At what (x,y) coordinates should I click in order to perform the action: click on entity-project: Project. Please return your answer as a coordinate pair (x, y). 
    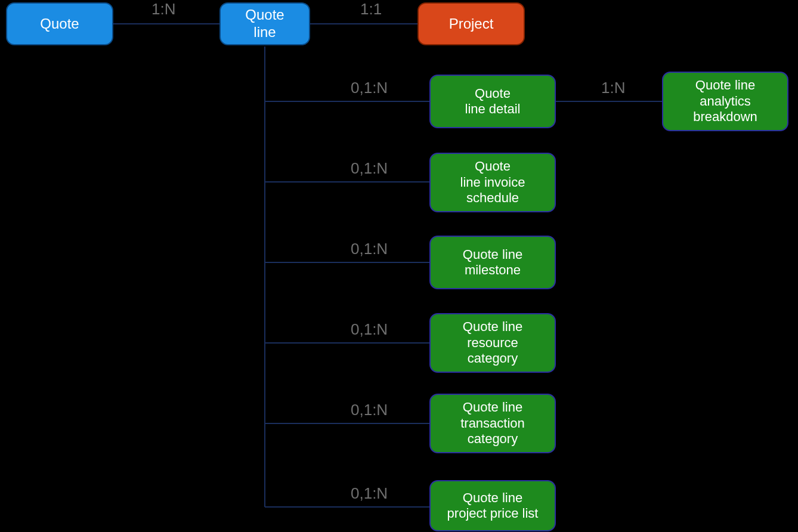
    Looking at the image, I should click on (471, 24).